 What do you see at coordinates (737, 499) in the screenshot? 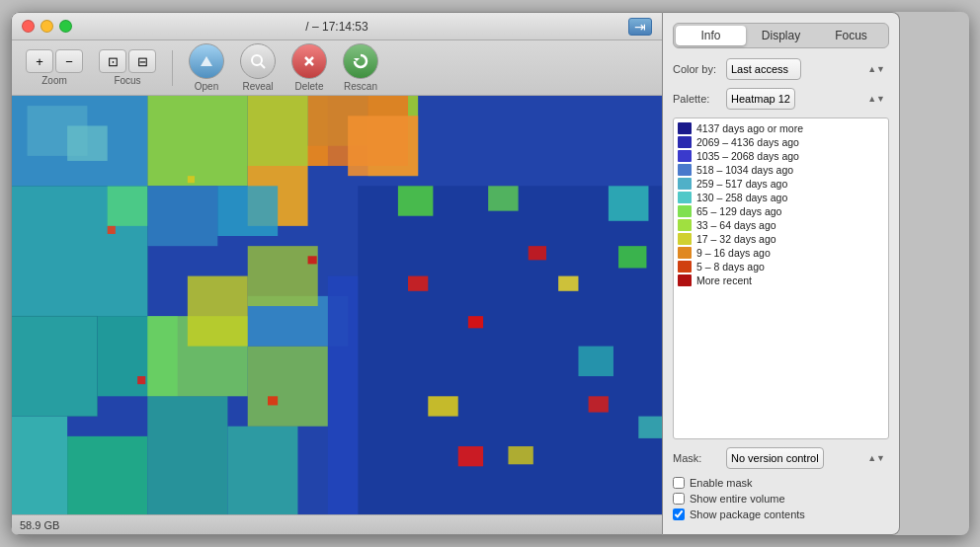
I see `show-entire-volume-label: Show entire volume` at bounding box center [737, 499].